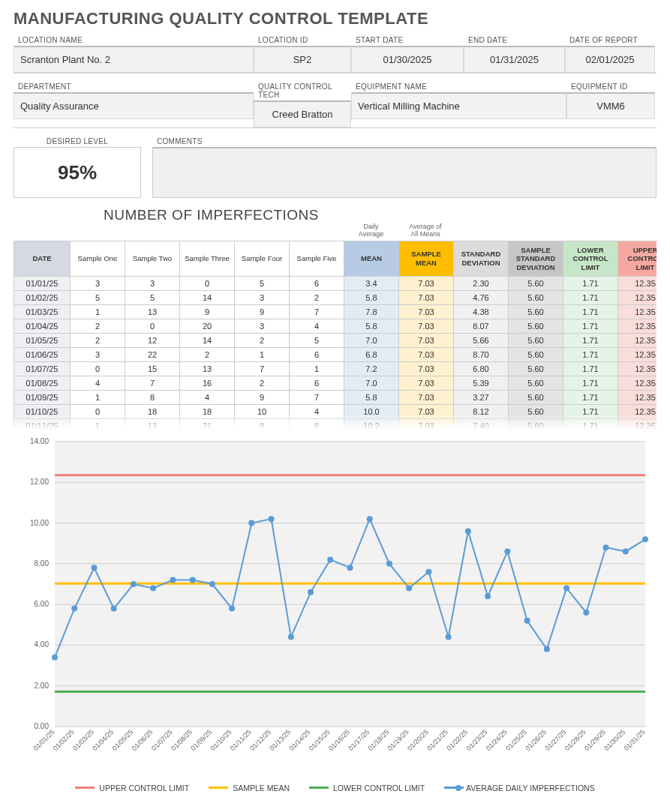 This screenshot has width=670, height=812. Describe the element at coordinates (372, 382) in the screenshot. I see `cell: 7.0` at that location.